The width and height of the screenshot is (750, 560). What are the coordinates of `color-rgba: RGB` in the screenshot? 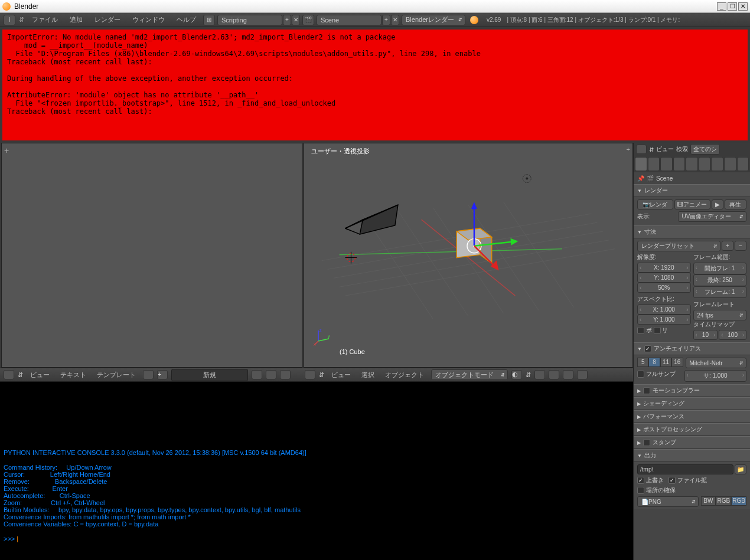 It's located at (739, 501).